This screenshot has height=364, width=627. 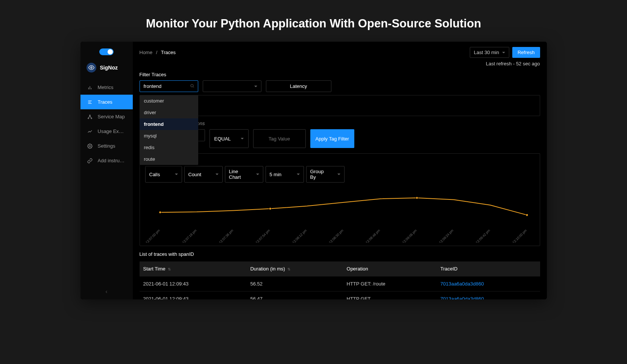 What do you see at coordinates (106, 292) in the screenshot?
I see `chevron-left-icon` at bounding box center [106, 292].